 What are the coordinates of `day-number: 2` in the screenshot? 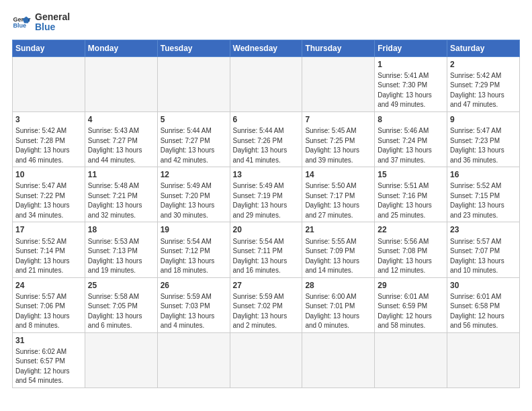 It's located at (484, 64).